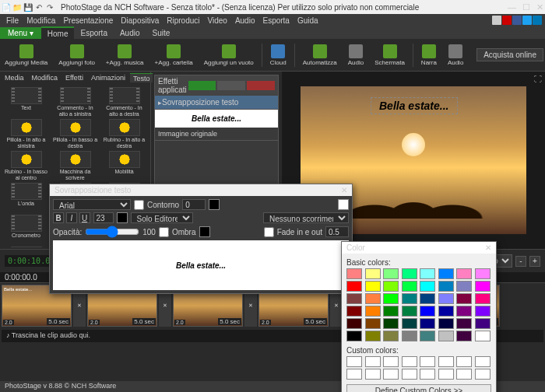 The width and height of the screenshot is (545, 392). Describe the element at coordinates (20, 33) in the screenshot. I see `menu-dropdown: Menu ▾` at that location.